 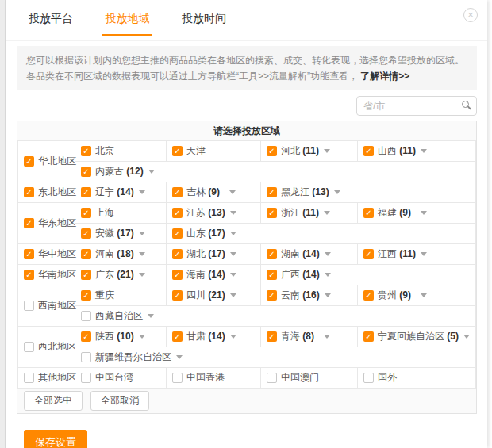 What do you see at coordinates (57, 192) in the screenshot?
I see `region-label: 东北地区` at bounding box center [57, 192].